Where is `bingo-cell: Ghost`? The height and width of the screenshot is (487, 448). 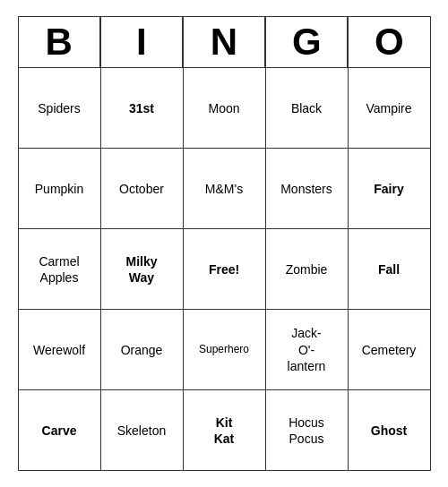 bingo-cell: Ghost is located at coordinates (389, 431).